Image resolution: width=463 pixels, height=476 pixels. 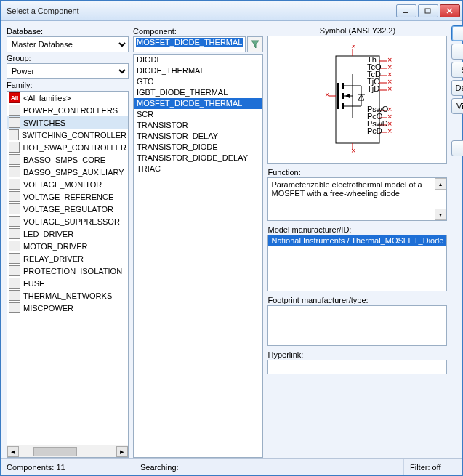 I want to click on component-item: TRANSISTOR, so click(x=198, y=125).